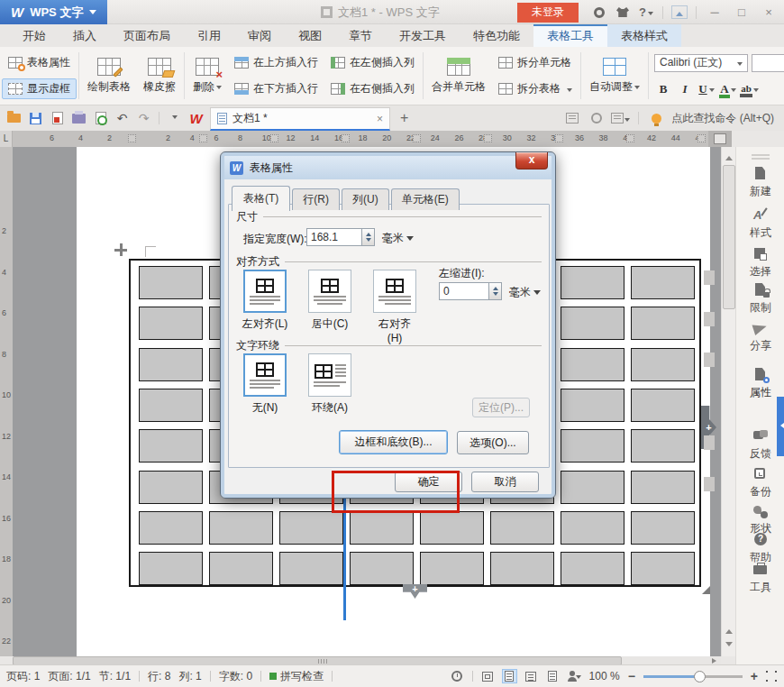  I want to click on new-tab-button: +, so click(404, 118).